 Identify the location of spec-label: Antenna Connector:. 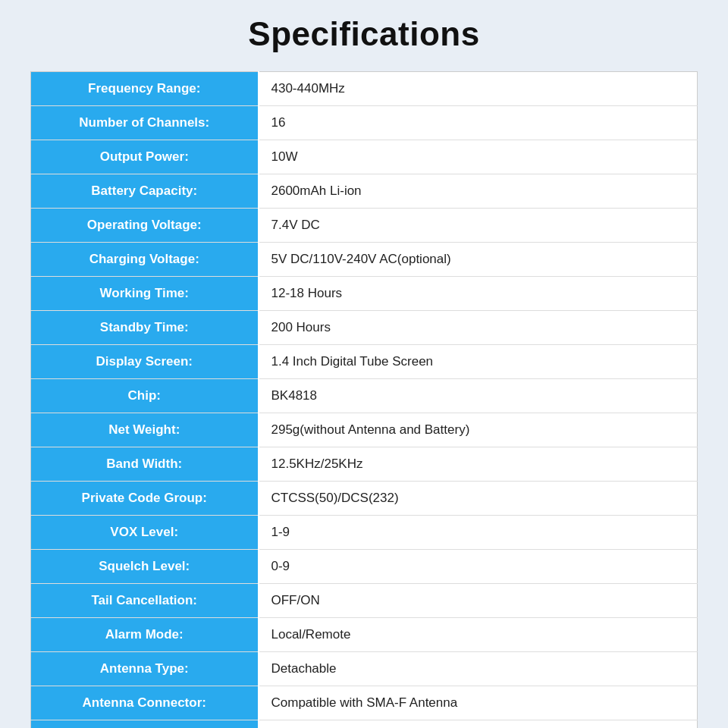
(145, 704).